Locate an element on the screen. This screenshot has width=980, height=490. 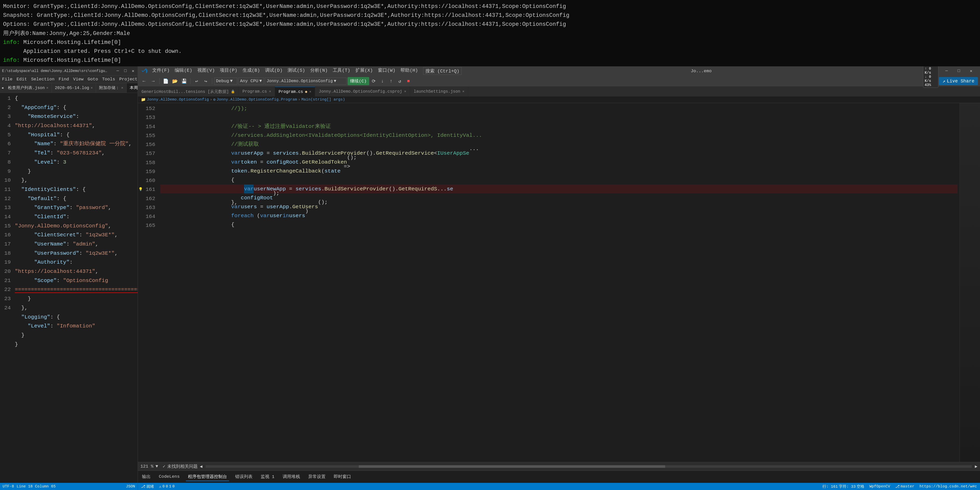
restart-btn: ↺ is located at coordinates (400, 81).